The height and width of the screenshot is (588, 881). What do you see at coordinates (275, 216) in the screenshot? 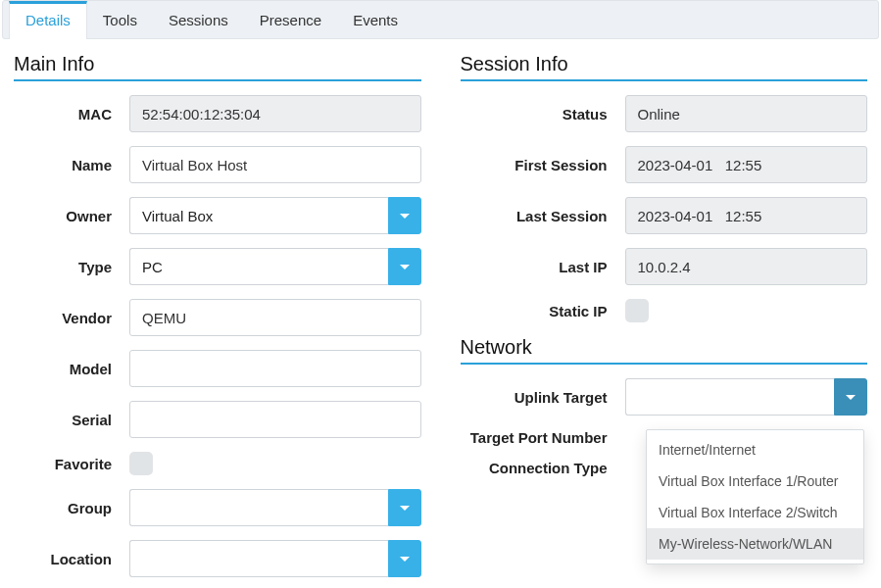
I see `owner-select: Virtual Box` at bounding box center [275, 216].